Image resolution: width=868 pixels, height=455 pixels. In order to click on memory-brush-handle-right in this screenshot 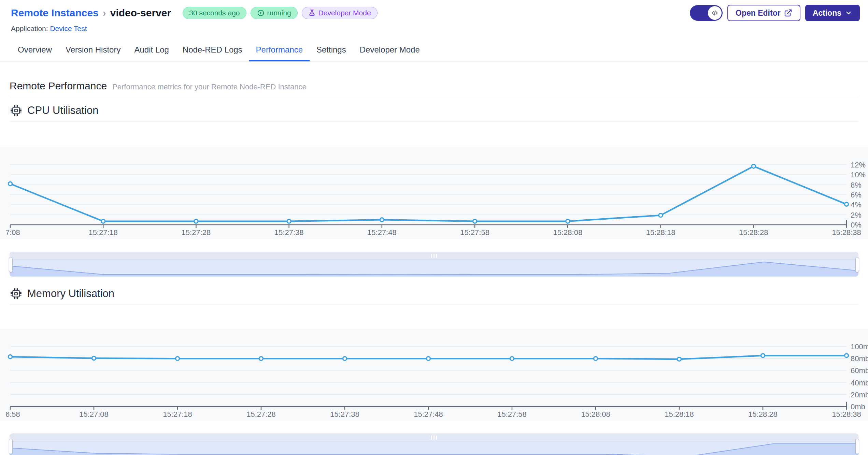, I will do `click(857, 446)`.